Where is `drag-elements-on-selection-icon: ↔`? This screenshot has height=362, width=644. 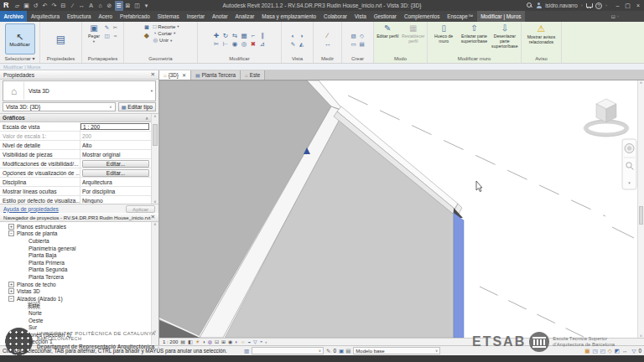 drag-elements-on-selection-icon: ↔ is located at coordinates (626, 351).